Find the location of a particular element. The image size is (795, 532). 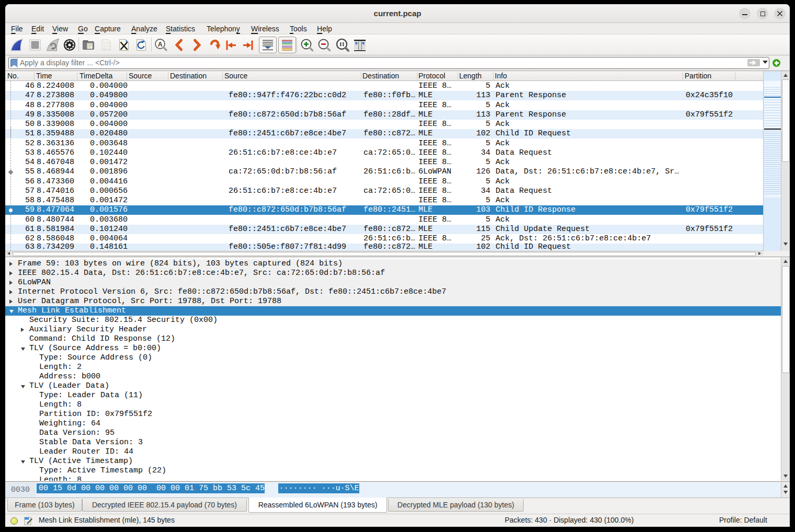

svg-text: A is located at coordinates (160, 44).